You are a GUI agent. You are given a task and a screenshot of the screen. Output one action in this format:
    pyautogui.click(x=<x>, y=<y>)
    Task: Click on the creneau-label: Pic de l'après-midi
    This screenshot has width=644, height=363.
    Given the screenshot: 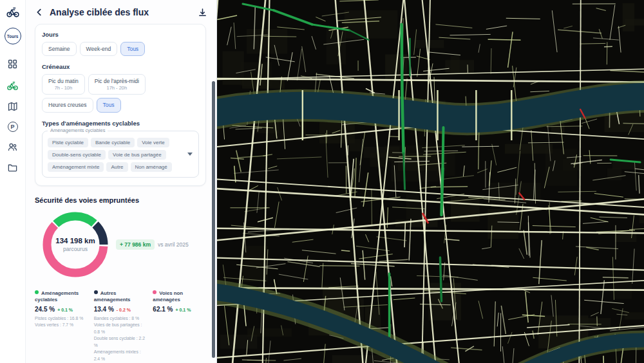 What is the action you would take?
    pyautogui.click(x=117, y=81)
    